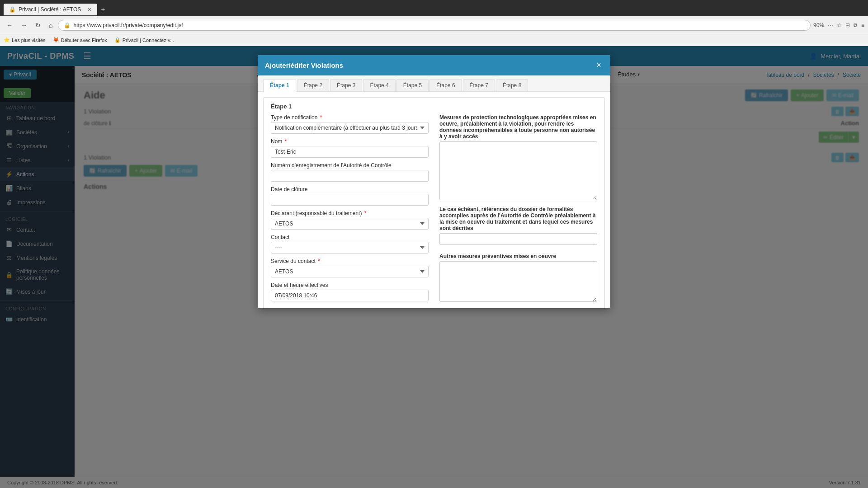  What do you see at coordinates (350, 211) in the screenshot?
I see `form-left-column: Type de notification * Notification comp…` at bounding box center [350, 211].